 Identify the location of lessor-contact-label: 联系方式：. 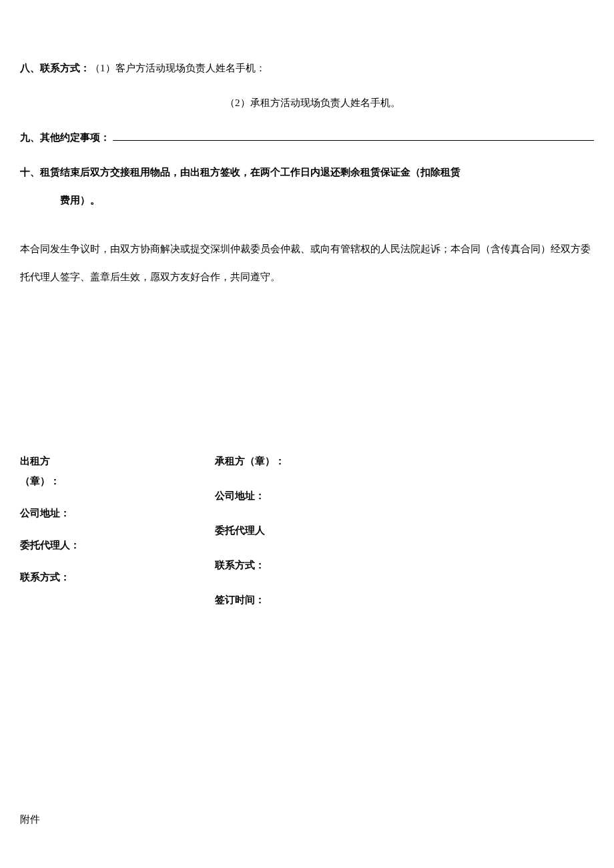
(117, 577).